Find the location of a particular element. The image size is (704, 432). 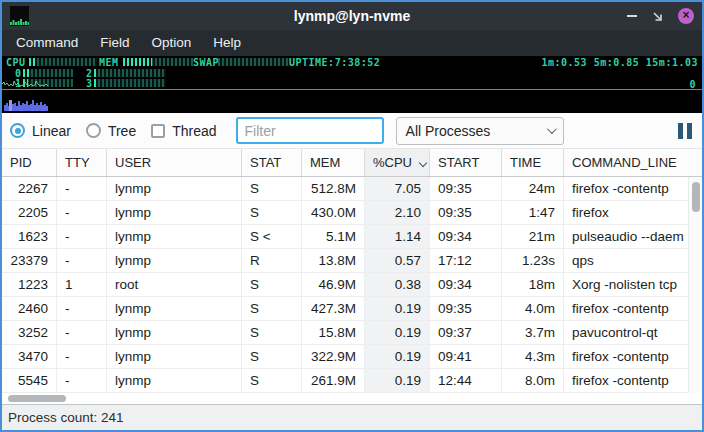

menu-item-help: Help is located at coordinates (227, 43).